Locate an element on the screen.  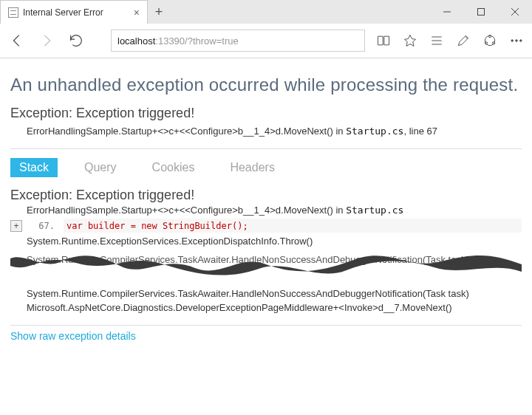
tab-query: Query is located at coordinates (100, 168).